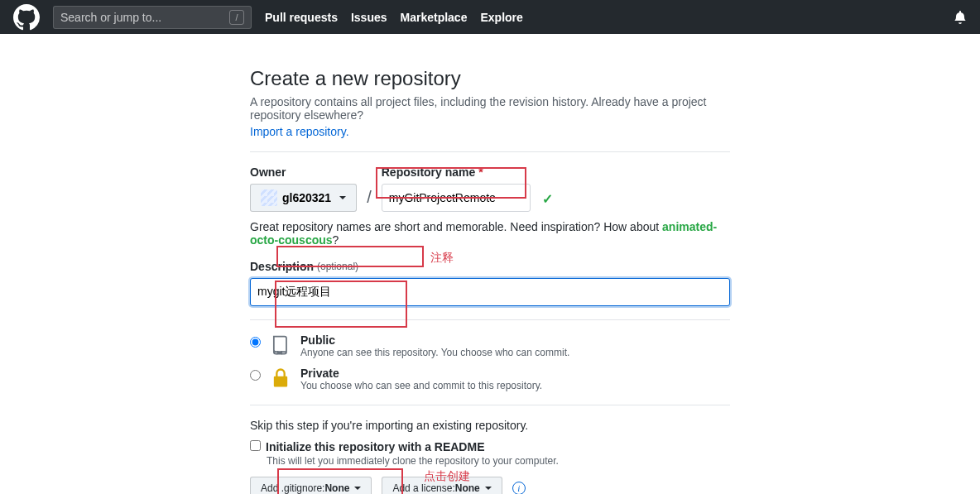  Describe the element at coordinates (375, 447) in the screenshot. I see `readme-label: Initialize this repository with a README` at that location.